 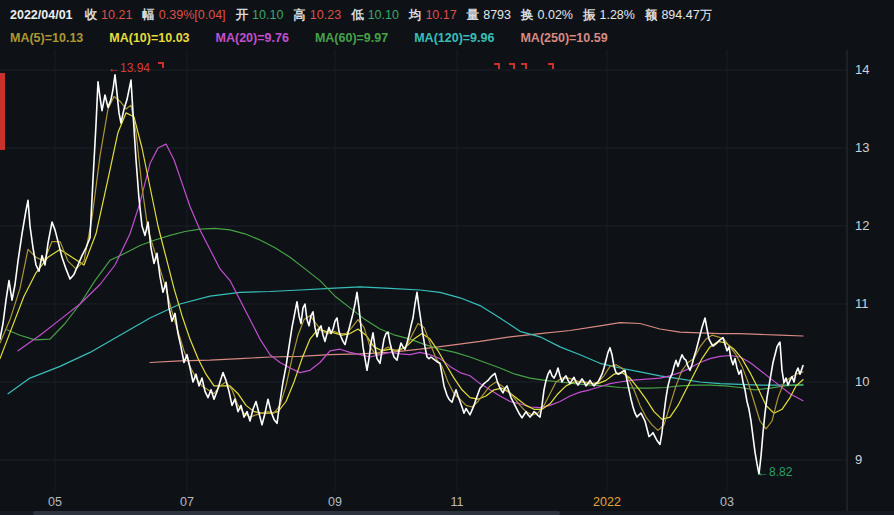 What do you see at coordinates (547, 16) in the screenshot?
I see `stat-turnover: 换0.02%` at bounding box center [547, 16].